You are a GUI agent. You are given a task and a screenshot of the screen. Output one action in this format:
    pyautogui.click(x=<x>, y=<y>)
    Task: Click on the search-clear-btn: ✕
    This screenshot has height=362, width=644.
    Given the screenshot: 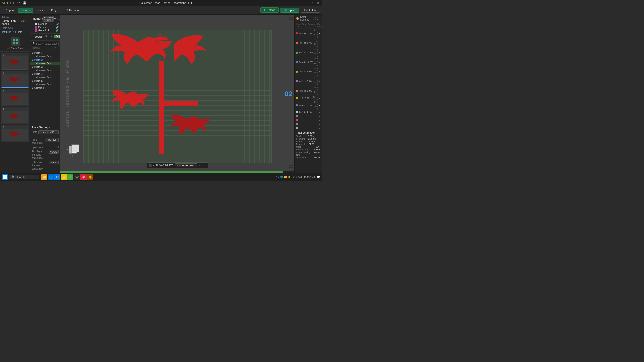 What is the action you would take?
    pyautogui.click(x=57, y=43)
    